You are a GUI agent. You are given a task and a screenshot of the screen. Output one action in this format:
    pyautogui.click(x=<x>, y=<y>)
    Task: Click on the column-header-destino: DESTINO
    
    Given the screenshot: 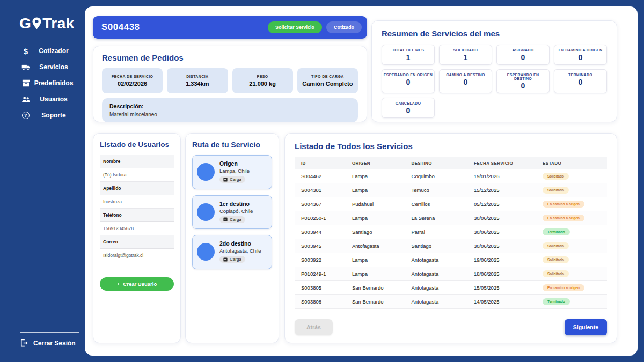 What is the action you would take?
    pyautogui.click(x=438, y=163)
    